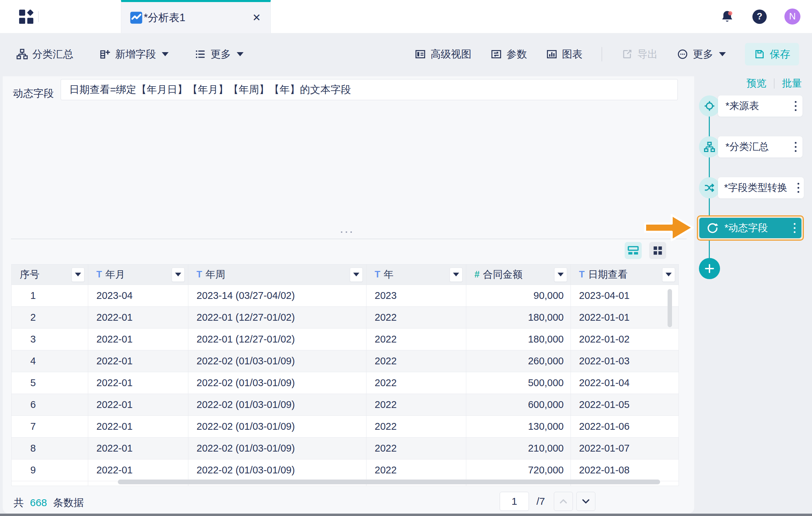 The width and height of the screenshot is (812, 516). Describe the element at coordinates (709, 188) in the screenshot. I see `field-type-convert-node-icon` at that location.